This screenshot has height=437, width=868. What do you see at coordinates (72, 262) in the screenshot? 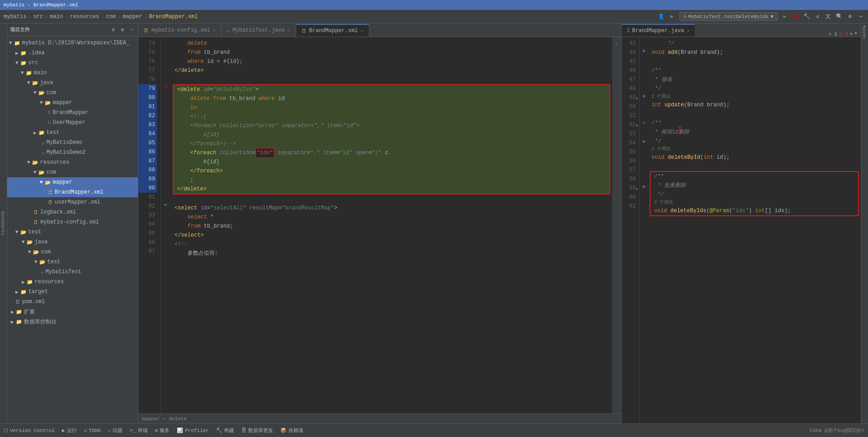
I see `tree-test-test: ▼ 📂 test` at bounding box center [72, 262].